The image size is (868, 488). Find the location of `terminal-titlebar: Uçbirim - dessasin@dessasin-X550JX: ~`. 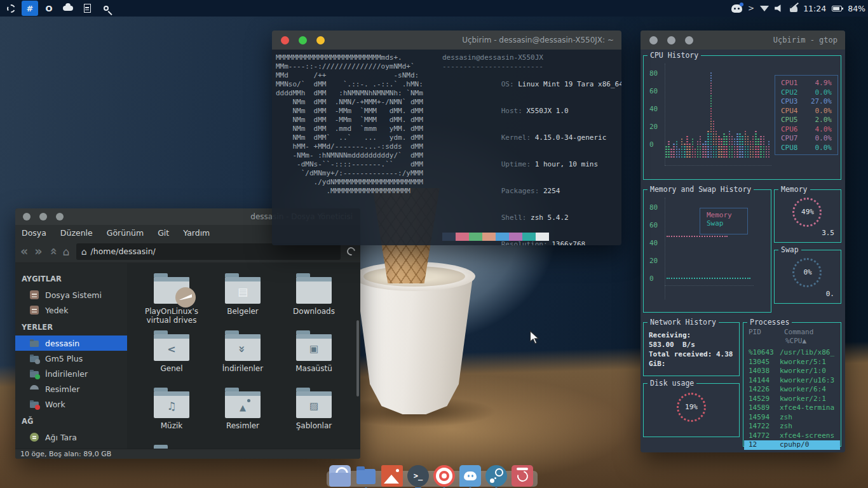

terminal-titlebar: Uçbirim - dessasin@dessasin-X550JX: ~ is located at coordinates (447, 40).